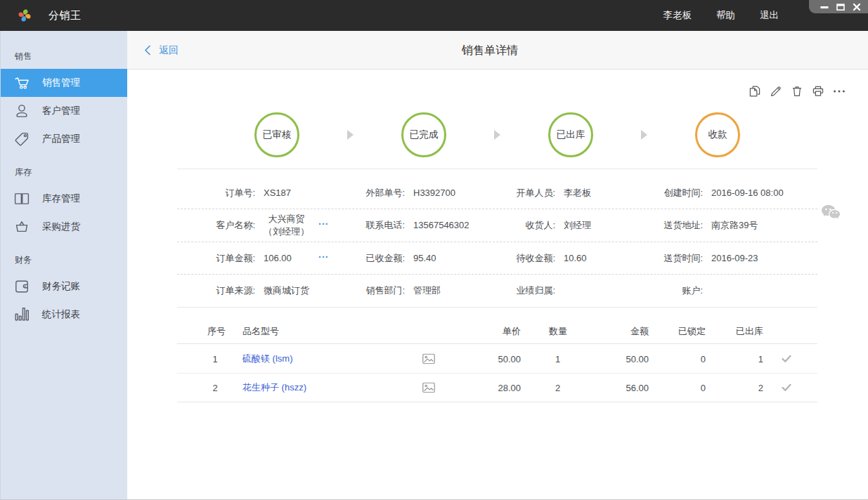 The height and width of the screenshot is (500, 868). Describe the element at coordinates (526, 258) in the screenshot. I see `field-label: 待收金额:` at that location.